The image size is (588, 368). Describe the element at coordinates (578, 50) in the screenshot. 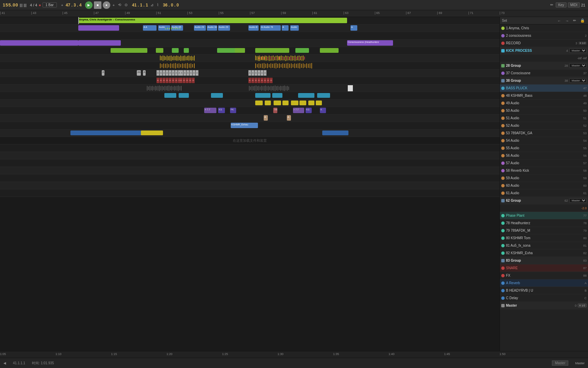

I see `kick-master-select: Master` at that location.